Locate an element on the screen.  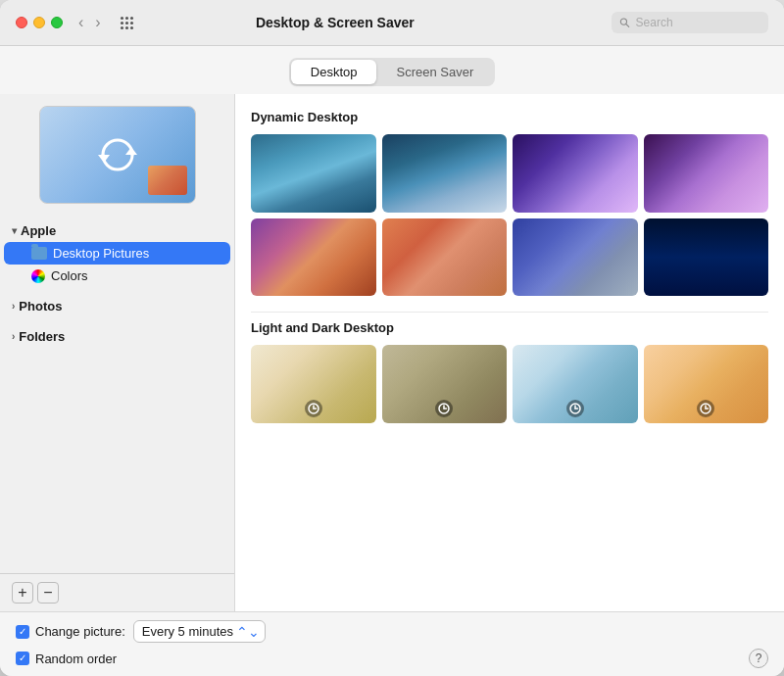
help-button: ? is located at coordinates (759, 658).